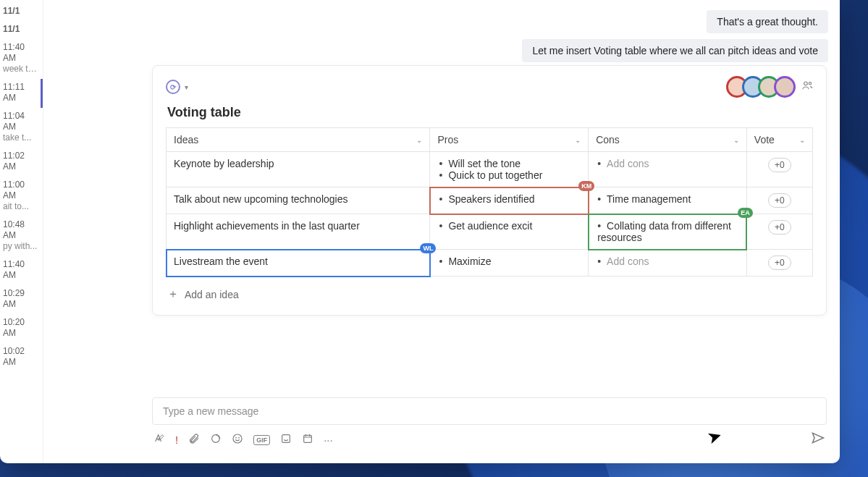 Image resolution: width=868 pixels, height=477 pixels. Describe the element at coordinates (510, 232) in the screenshot. I see `pros-cell: Get audience excit` at that location.